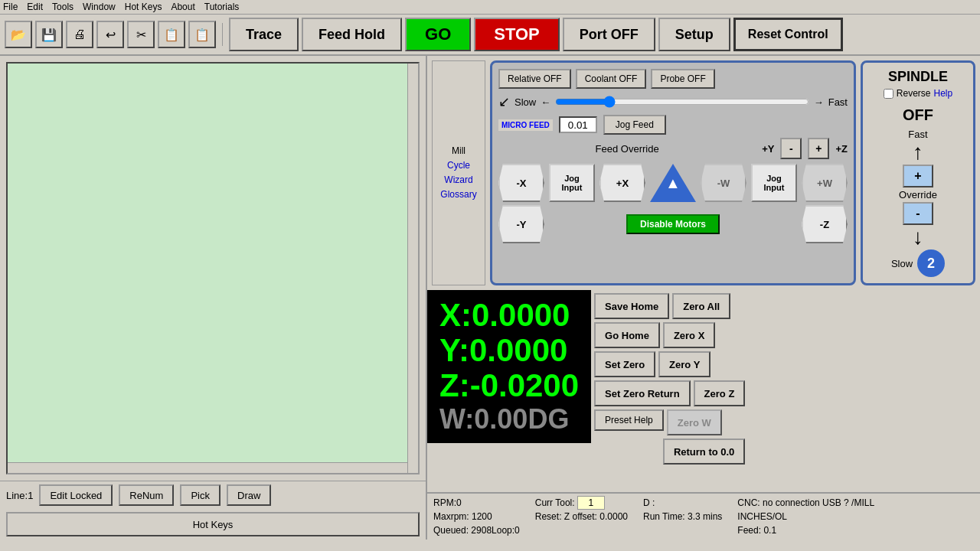 This screenshot has height=551, width=980. I want to click on dro-row-3: Set Zero Zero Y, so click(669, 364).